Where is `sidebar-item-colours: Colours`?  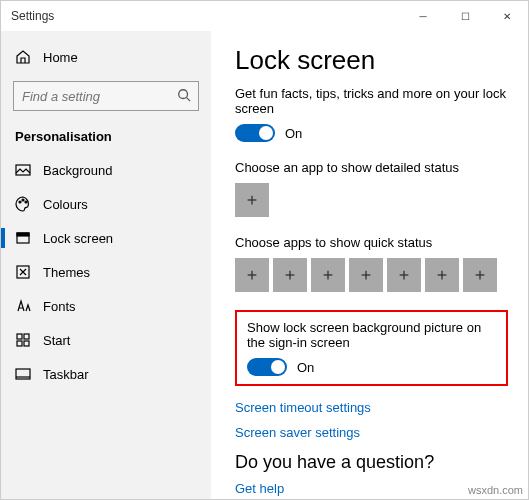
sidebar-item-colours: Colours is located at coordinates (106, 204).